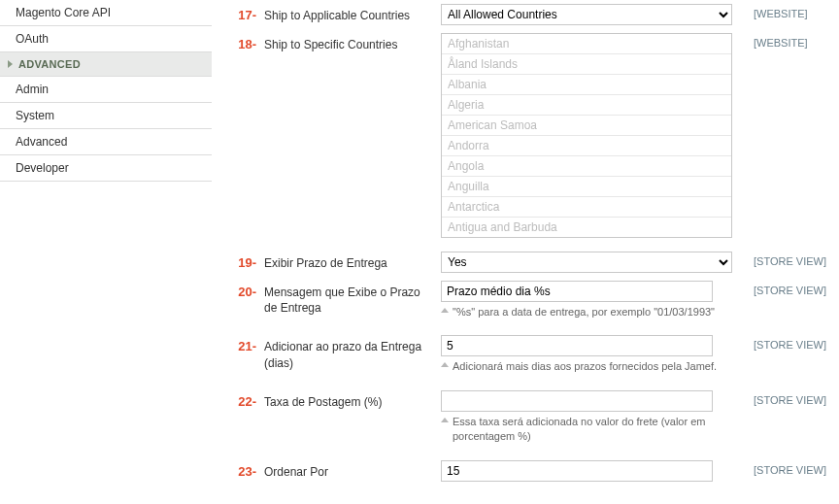  I want to click on row-taxa-postagem: 22- Taxa de Postagem (%) Essa taxa será …, so click(525, 421).